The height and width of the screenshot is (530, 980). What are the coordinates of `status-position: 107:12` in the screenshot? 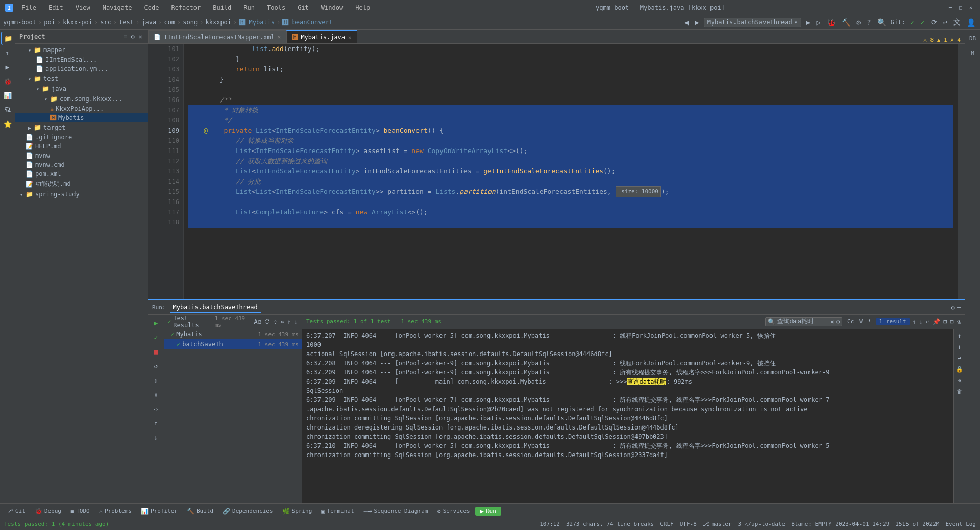 It's located at (550, 524).